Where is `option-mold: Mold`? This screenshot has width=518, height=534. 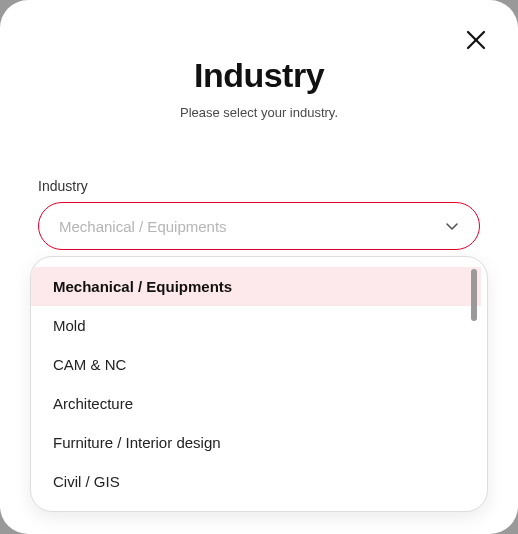
option-mold: Mold is located at coordinates (256, 326).